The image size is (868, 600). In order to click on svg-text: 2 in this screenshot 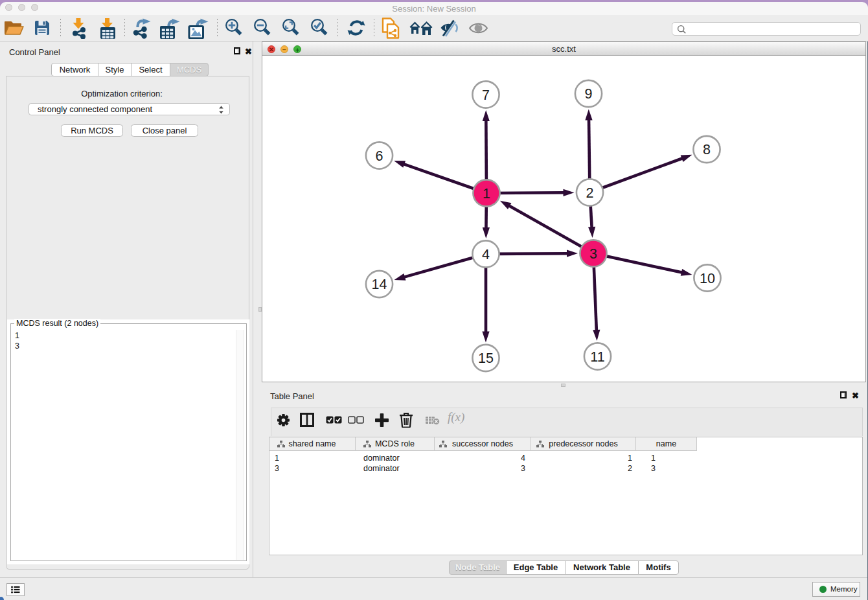, I will do `click(590, 193)`.